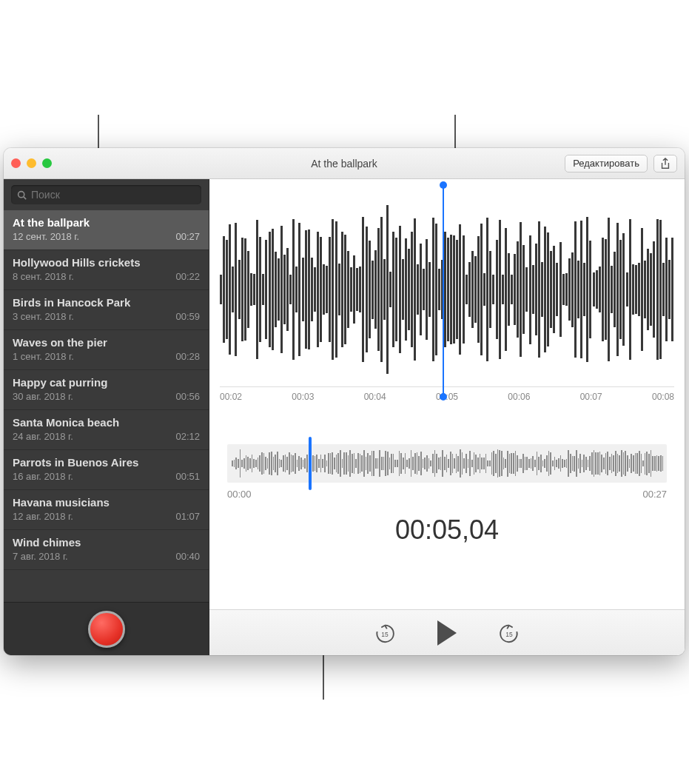 The height and width of the screenshot is (784, 689). I want to click on search-input, so click(113, 195).